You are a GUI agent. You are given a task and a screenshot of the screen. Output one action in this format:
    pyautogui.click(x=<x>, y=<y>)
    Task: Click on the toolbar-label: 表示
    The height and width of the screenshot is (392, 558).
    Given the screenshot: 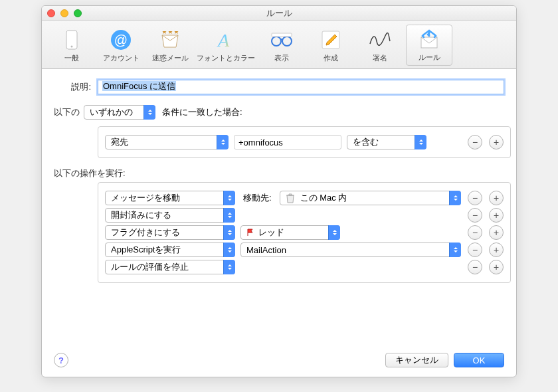 What is the action you would take?
    pyautogui.click(x=282, y=58)
    